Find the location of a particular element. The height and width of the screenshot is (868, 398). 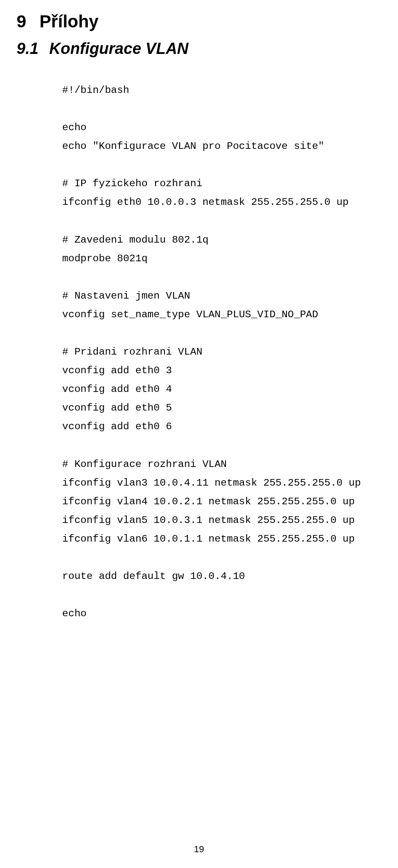

code-line: ifconfig vlan5 10.0.3.1 netmask 255.255.… is located at coordinates (209, 520).